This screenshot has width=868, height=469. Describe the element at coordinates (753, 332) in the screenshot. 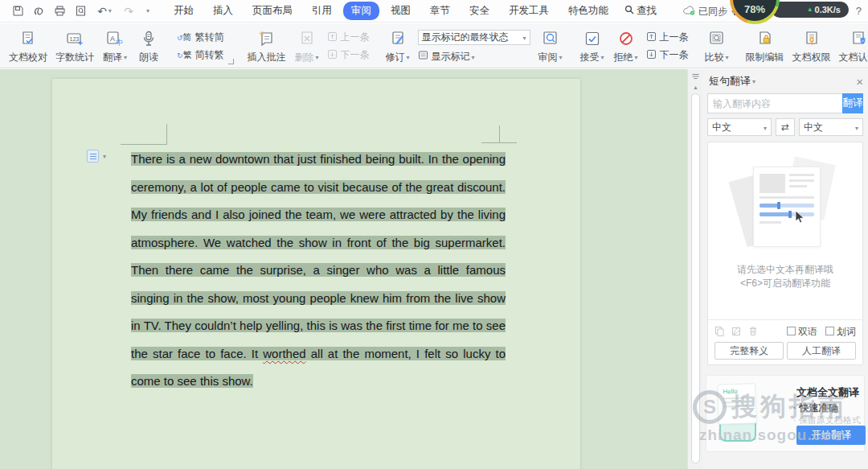

I see `trash-icon` at that location.